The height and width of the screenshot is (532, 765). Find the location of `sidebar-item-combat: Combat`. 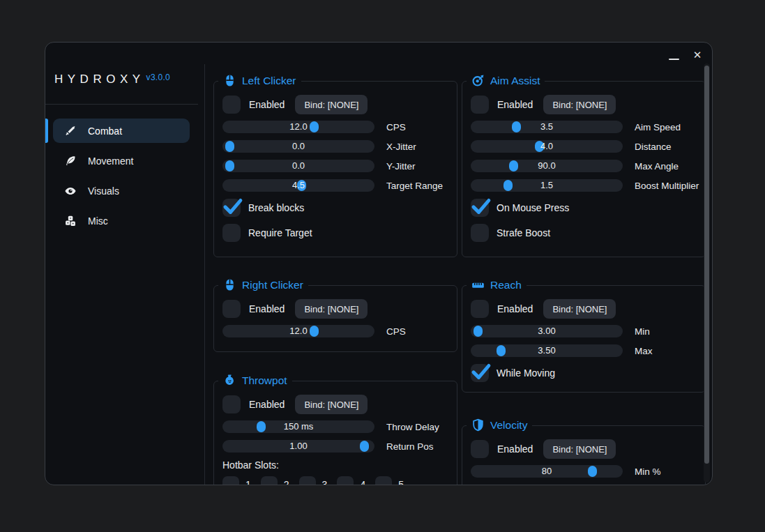

sidebar-item-combat: Combat is located at coordinates (121, 131).